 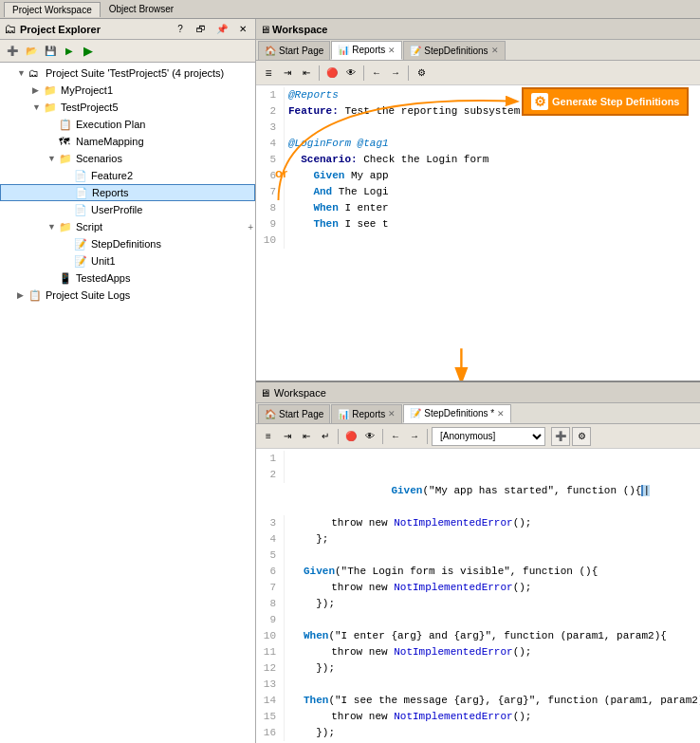 I want to click on tab-stepdefinitions-bottom: 📝 StepDefinitions * ✕, so click(x=457, y=414).